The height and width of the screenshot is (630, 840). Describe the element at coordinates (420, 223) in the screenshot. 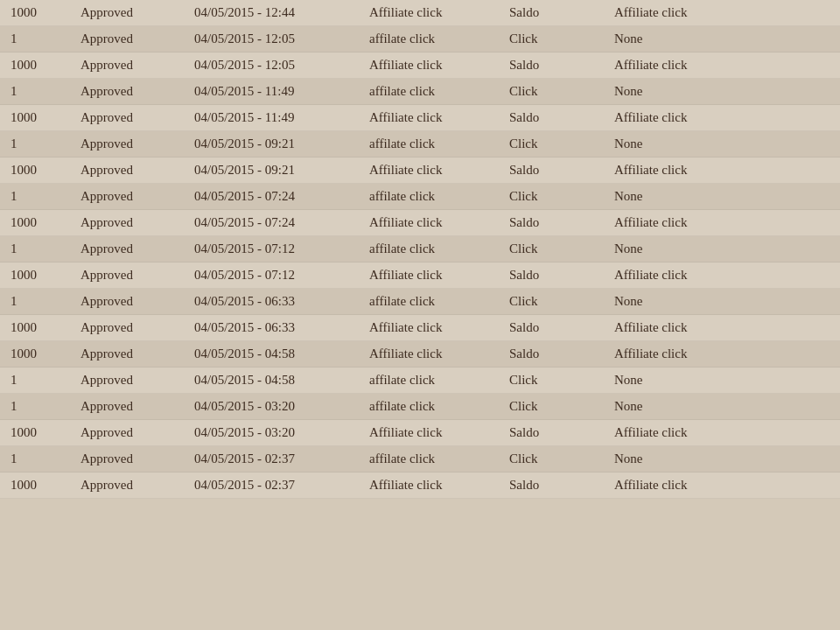

I see `table-row: 1000 Approved 04/05/2015 - 07:24 Affilia…` at that location.